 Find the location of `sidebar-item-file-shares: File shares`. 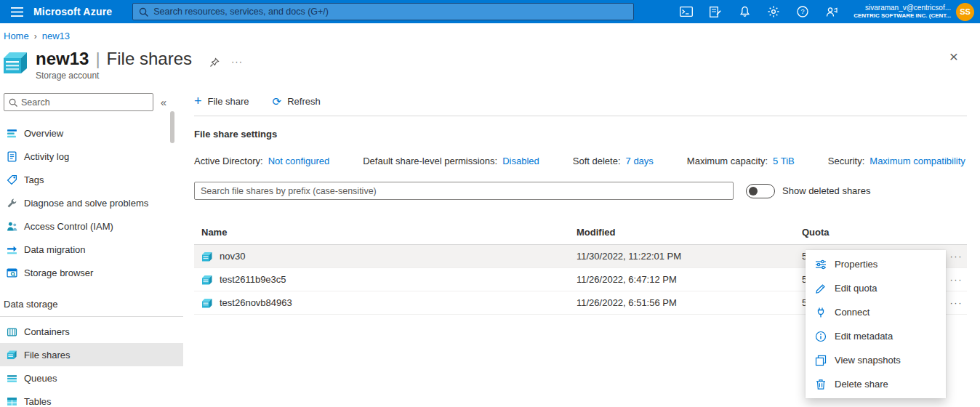

sidebar-item-file-shares: File shares is located at coordinates (92, 355).